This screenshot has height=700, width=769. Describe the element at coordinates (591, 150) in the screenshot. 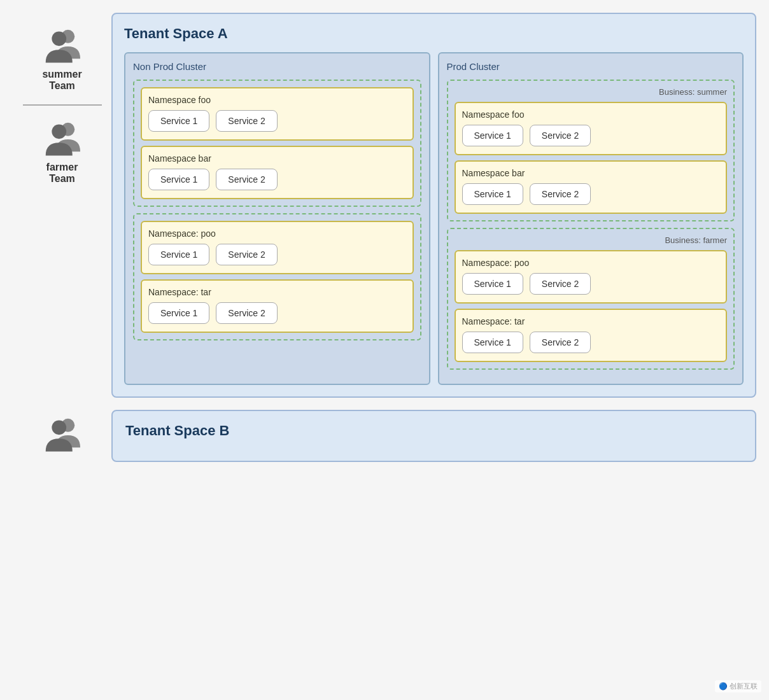

I see `summer-prod-group: Business: summer Namespace foo Service 1…` at that location.